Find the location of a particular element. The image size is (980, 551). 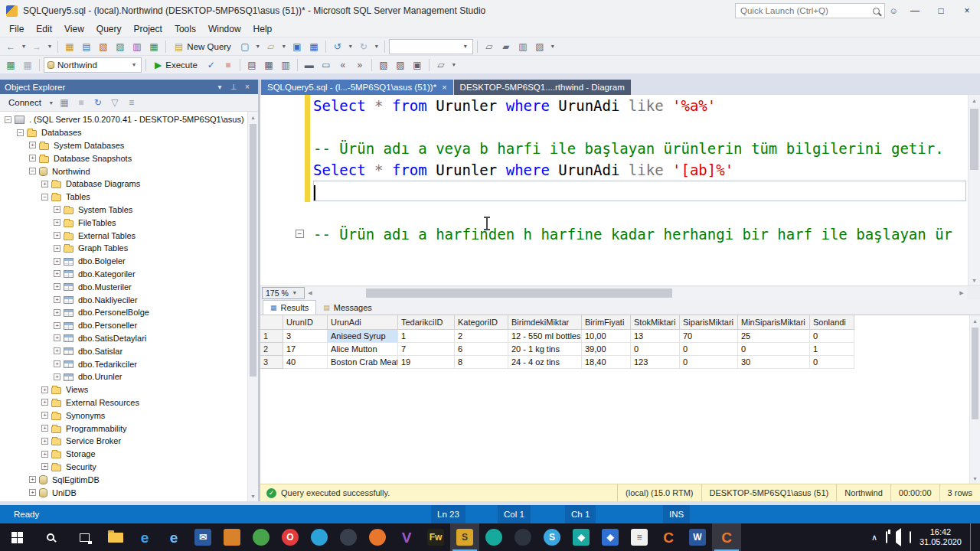

menu-file: File is located at coordinates (17, 29).